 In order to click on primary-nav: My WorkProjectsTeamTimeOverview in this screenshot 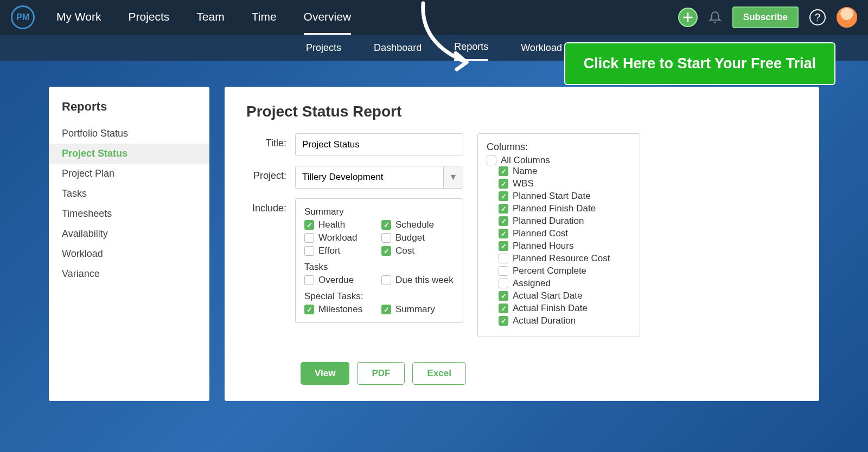, I will do `click(204, 17)`.